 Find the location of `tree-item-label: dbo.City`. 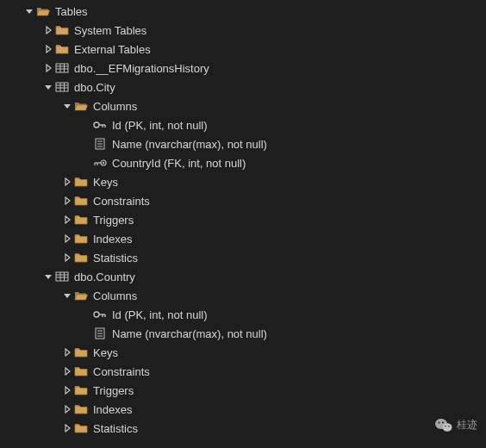

tree-item-label: dbo.City is located at coordinates (95, 88).